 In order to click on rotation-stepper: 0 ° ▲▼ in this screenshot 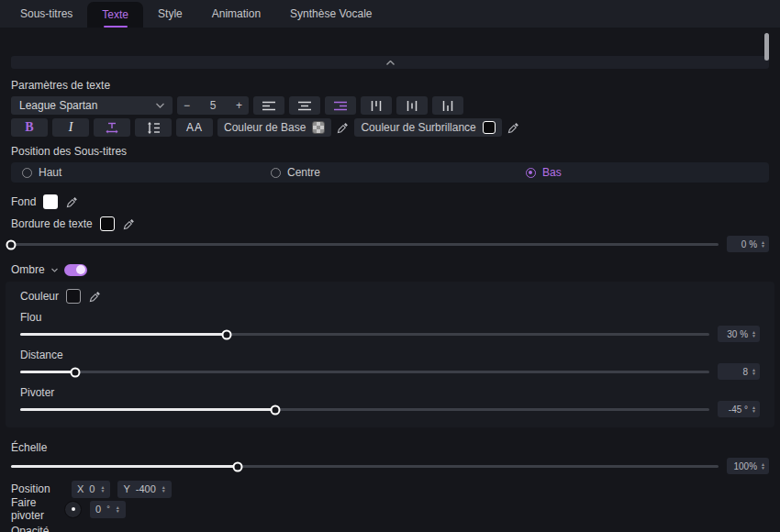, I will do `click(108, 510)`.